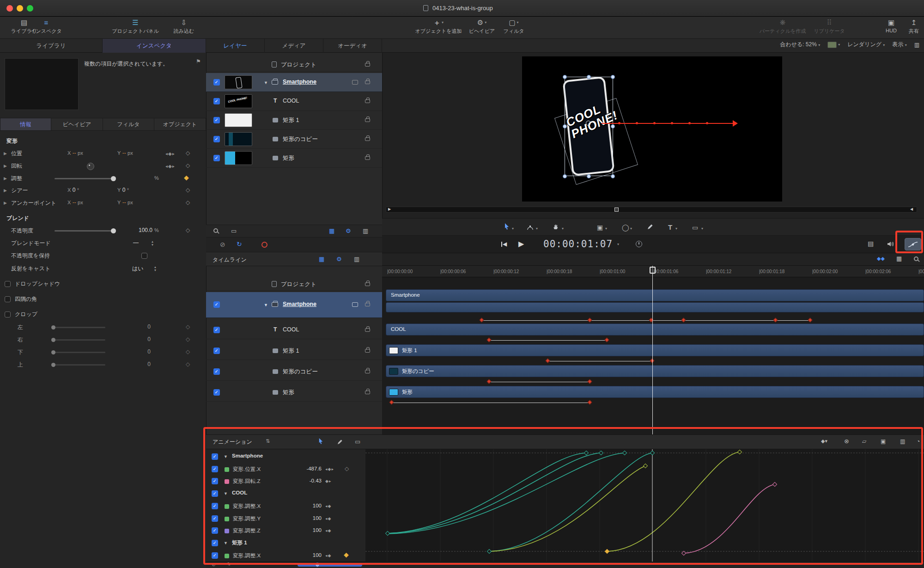 This screenshot has height=568, width=924. What do you see at coordinates (600, 227) in the screenshot?
I see `crop-tool: ▣` at bounding box center [600, 227].